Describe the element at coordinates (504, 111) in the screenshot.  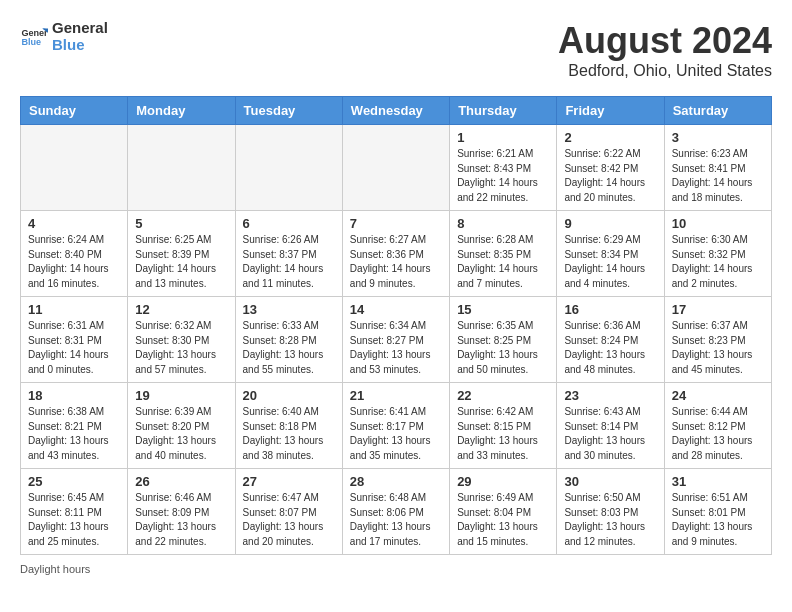
I see `calendar-day-header: Thursday` at that location.